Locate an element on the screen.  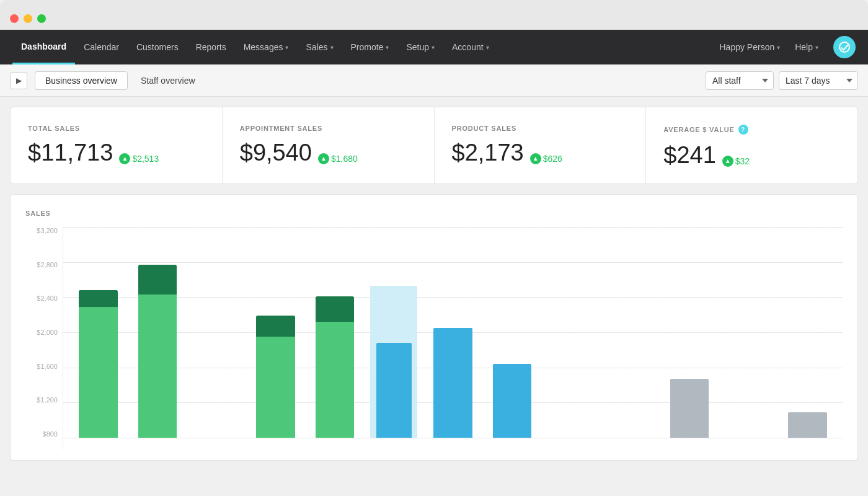
help-menu: Help ▾ is located at coordinates (807, 47).